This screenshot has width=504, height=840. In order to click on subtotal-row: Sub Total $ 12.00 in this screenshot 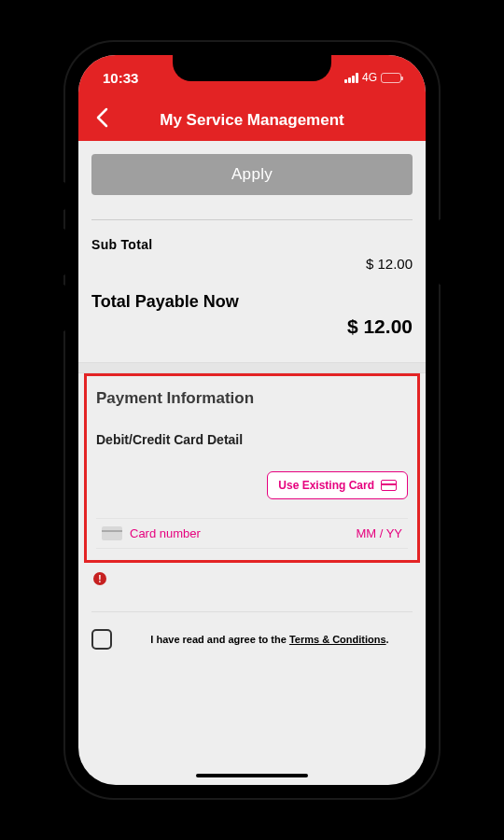, I will do `click(252, 254)`.